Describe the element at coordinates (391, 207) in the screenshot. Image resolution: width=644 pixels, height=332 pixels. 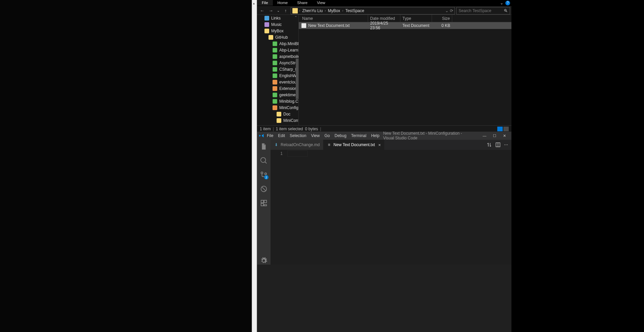
I see `text-editor: 1` at that location.